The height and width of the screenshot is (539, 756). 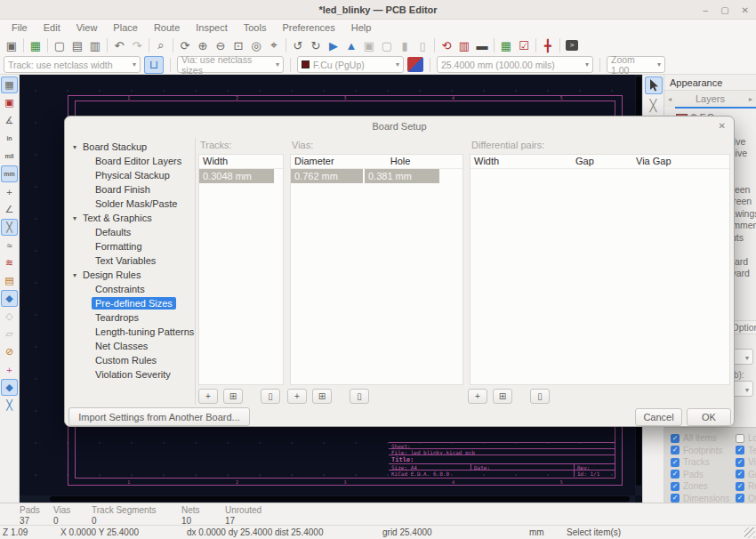 What do you see at coordinates (237, 162) in the screenshot?
I see `tracks-width-header: Width` at bounding box center [237, 162].